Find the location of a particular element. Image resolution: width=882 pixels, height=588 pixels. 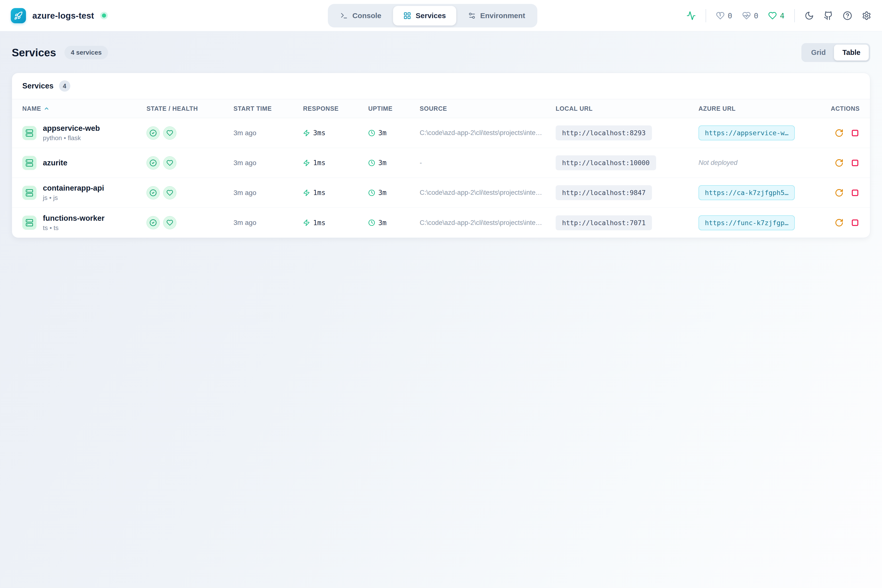

tab-console: Console is located at coordinates (361, 16).